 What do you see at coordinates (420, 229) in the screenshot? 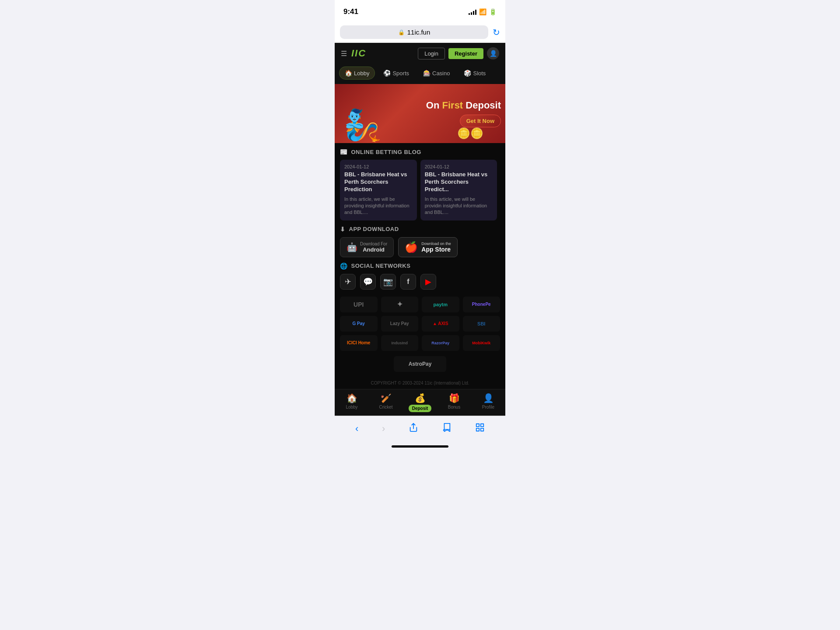
I see `site-content: ☰ IIC Login Register 👤 🏠 Lobby ⚽ Sports …` at bounding box center [420, 229].